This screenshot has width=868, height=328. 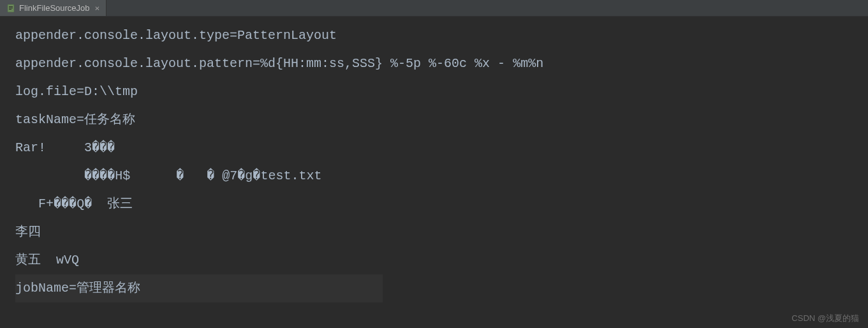 What do you see at coordinates (441, 176) in the screenshot?
I see `code-line: ����H$ � � @7�g�test.txt` at bounding box center [441, 176].